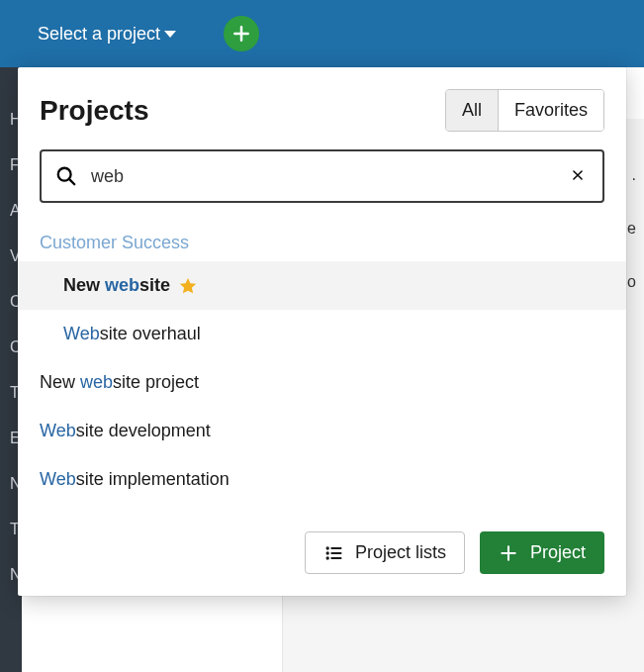 The image size is (644, 672). Describe the element at coordinates (99, 34) in the screenshot. I see `select-project-label: Select a project` at that location.